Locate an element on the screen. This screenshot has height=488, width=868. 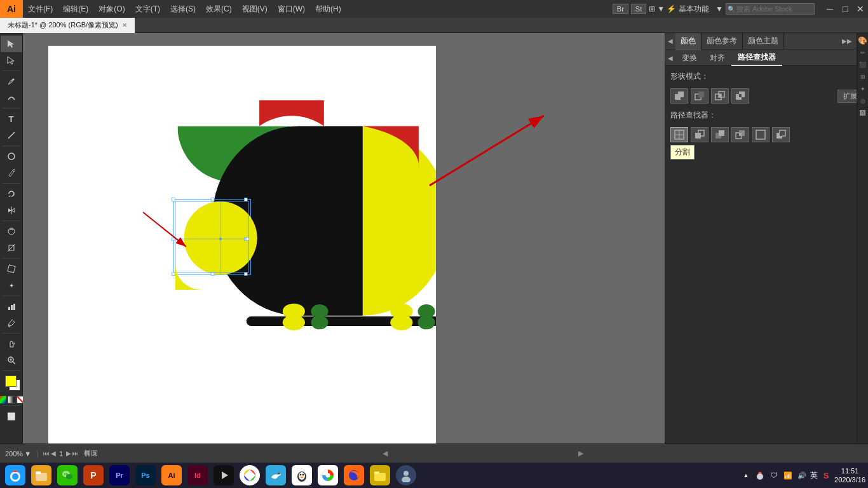
next-page-button: ▶ is located at coordinates (69, 454).